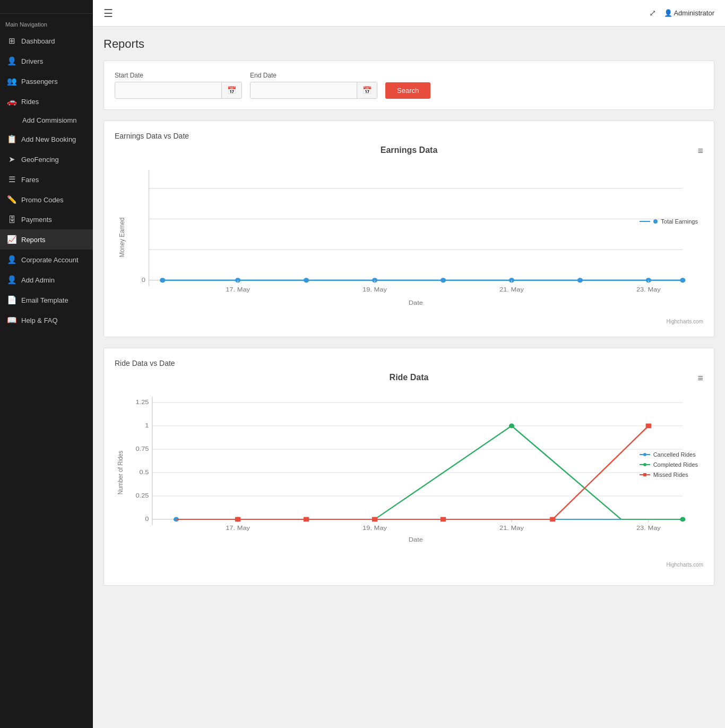  What do you see at coordinates (47, 7) in the screenshot?
I see `sidebar-brand` at bounding box center [47, 7].